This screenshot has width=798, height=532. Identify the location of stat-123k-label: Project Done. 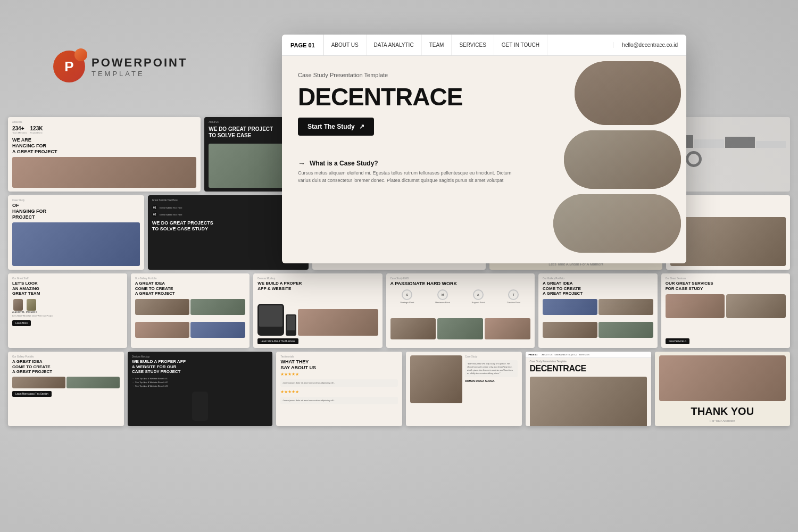
(37, 133).